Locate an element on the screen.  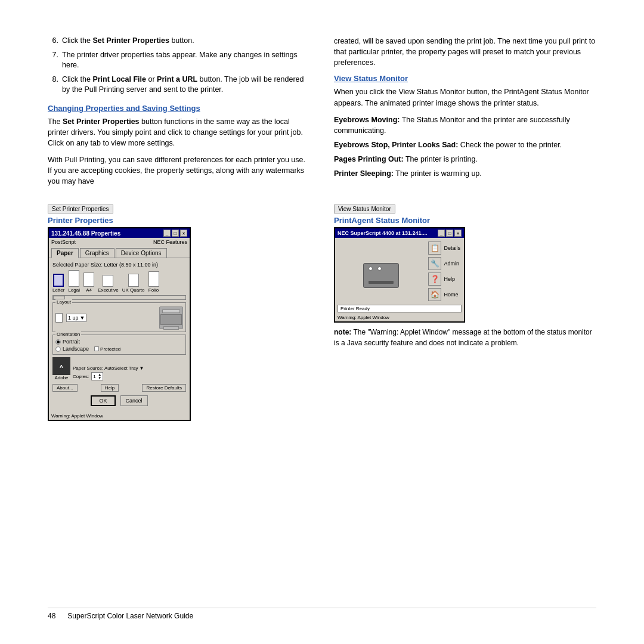
protected-checkbox is located at coordinates (97, 349).